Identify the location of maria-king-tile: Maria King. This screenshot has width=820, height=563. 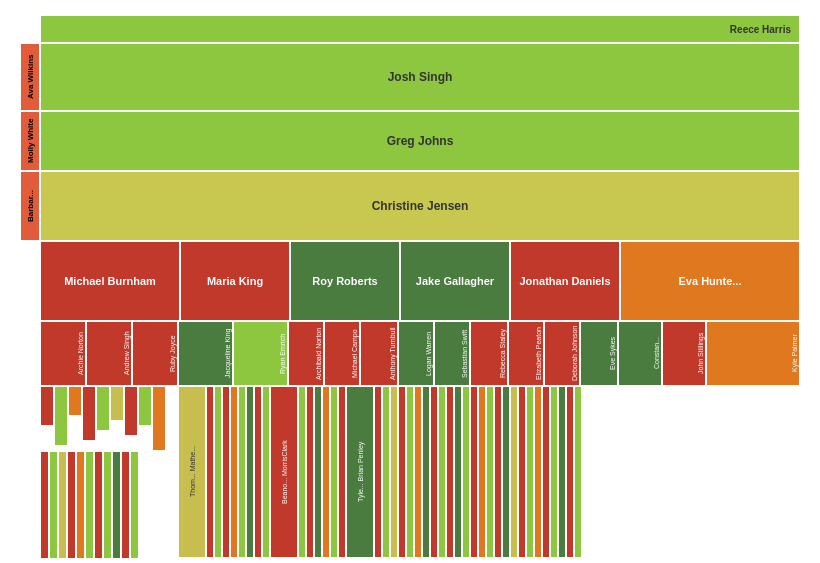
(235, 281).